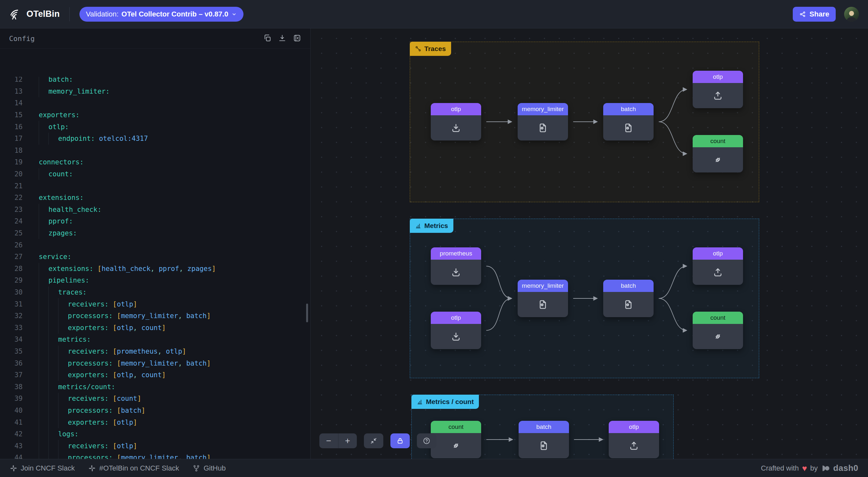 This screenshot has height=477, width=868. What do you see at coordinates (139, 469) in the screenshot?
I see `footer-link-label: #OTelBin on CNCF Slack` at bounding box center [139, 469].